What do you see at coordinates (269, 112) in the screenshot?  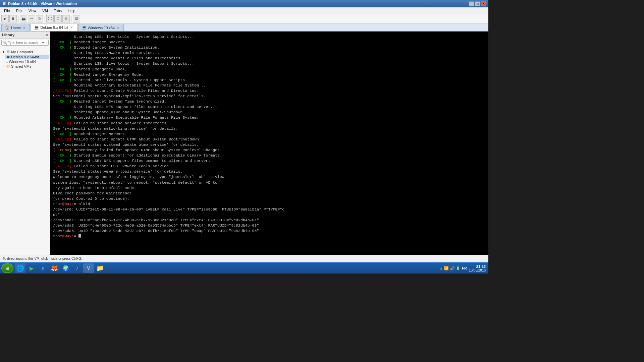 I see `term-line: Starting Update UTMP about System Boot/S…` at bounding box center [269, 112].